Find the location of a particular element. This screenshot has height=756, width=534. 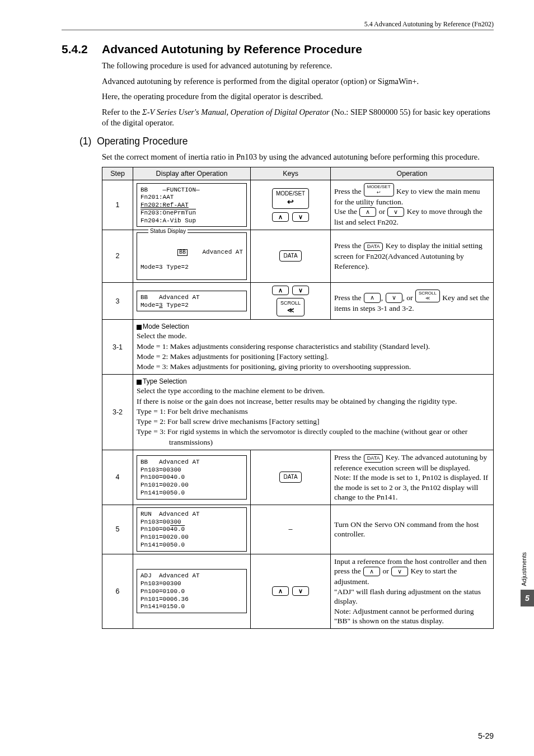

operator-display: Status DisplayBB Advanced AT Mode=3 Type… is located at coordinates (191, 256).